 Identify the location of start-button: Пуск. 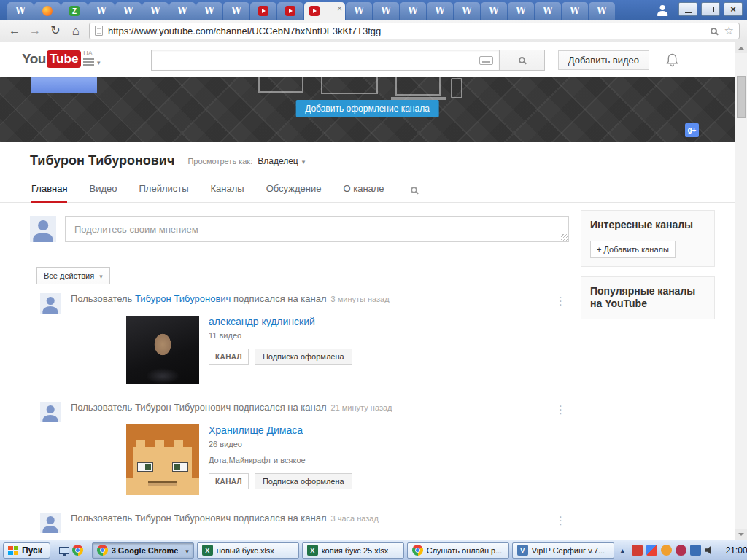
(26, 551).